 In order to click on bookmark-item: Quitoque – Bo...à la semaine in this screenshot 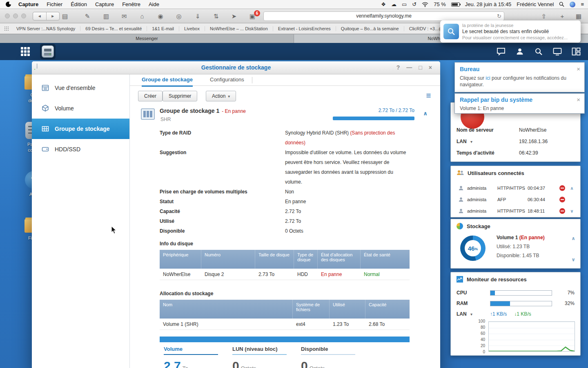, I will do `click(370, 29)`.